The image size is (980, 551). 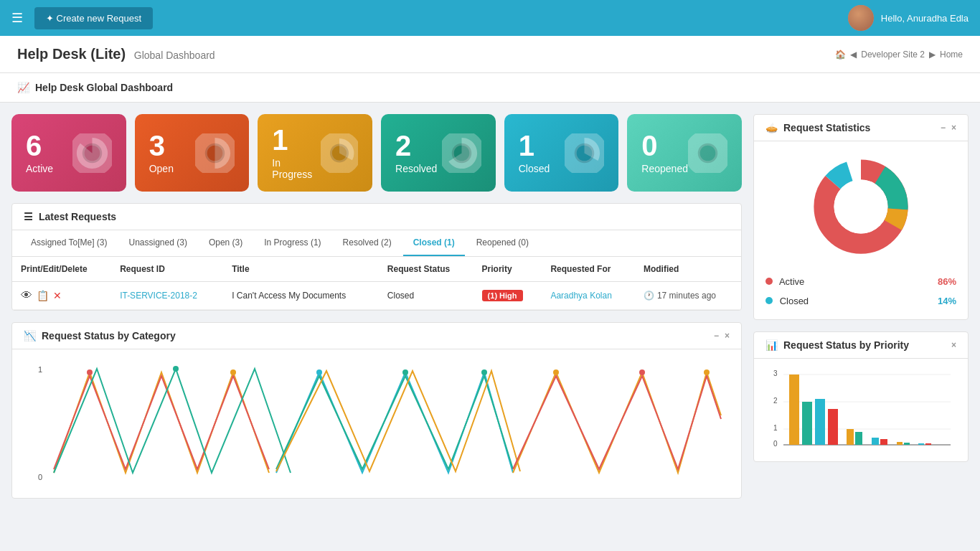 I want to click on hamburger-icon: ☰, so click(x=17, y=18).